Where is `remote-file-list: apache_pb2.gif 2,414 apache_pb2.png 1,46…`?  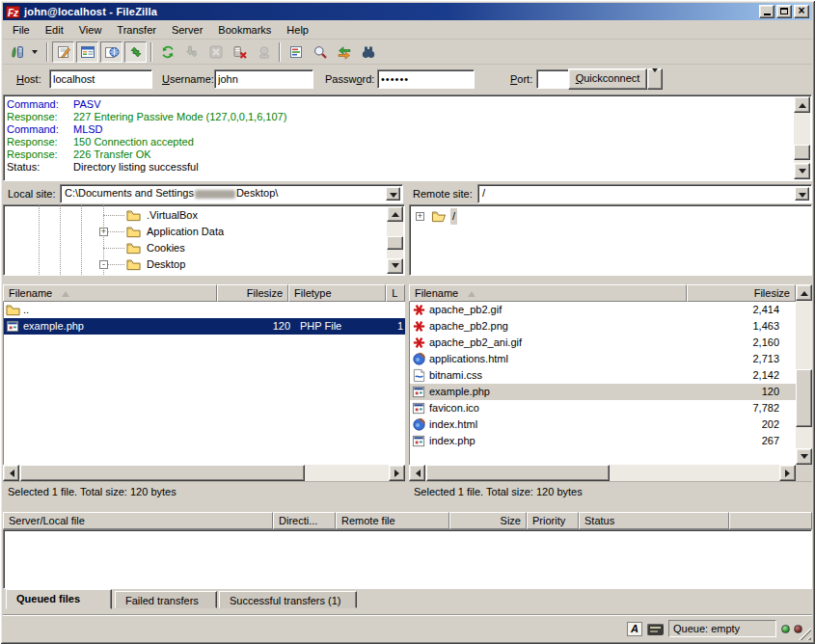 remote-file-list: apache_pb2.gif 2,414 apache_pb2.png 1,46… is located at coordinates (602, 384).